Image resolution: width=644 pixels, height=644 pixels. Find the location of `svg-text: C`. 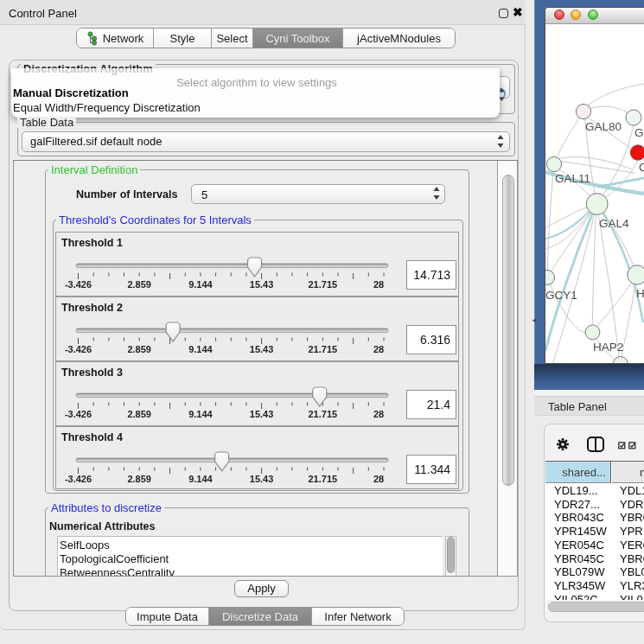

svg-text: C is located at coordinates (641, 168).